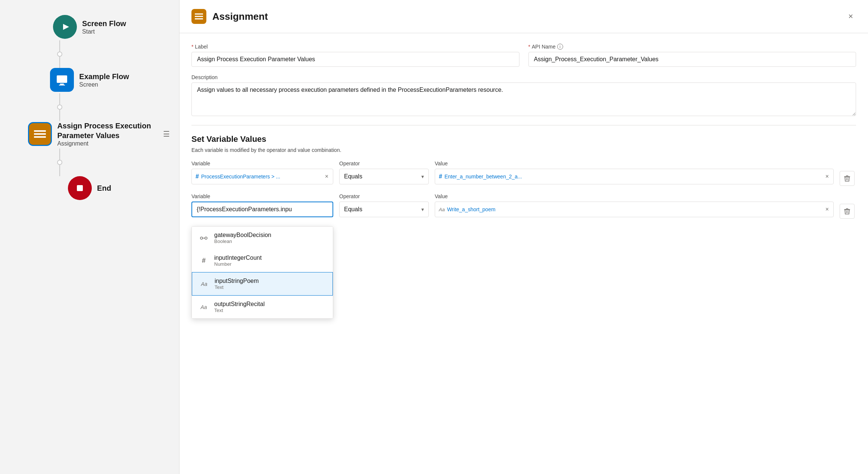 This screenshot has height=474, width=868. What do you see at coordinates (104, 77) in the screenshot?
I see `screen-node-title: Example Flow` at bounding box center [104, 77].